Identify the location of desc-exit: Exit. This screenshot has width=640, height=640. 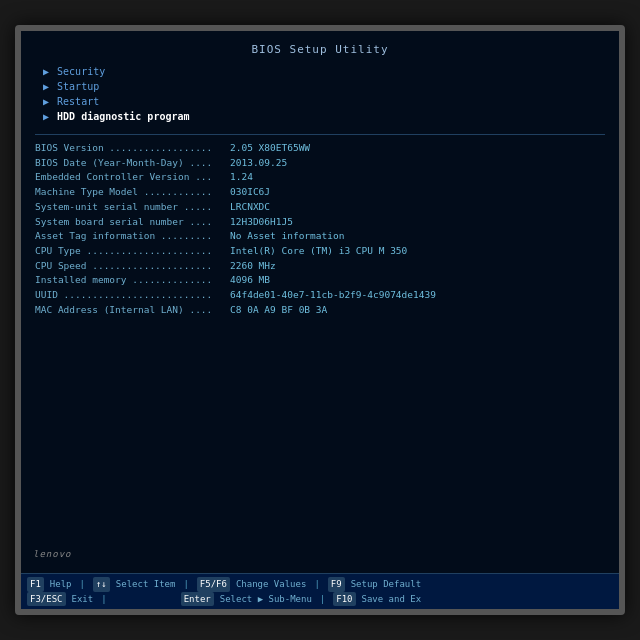
(83, 599).